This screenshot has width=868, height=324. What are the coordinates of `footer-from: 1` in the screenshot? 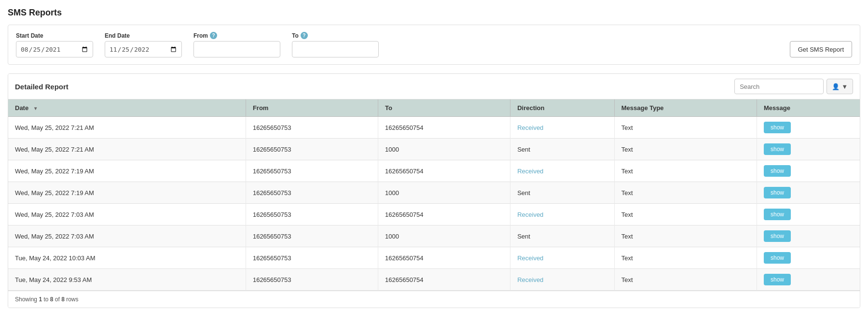 It's located at (41, 299).